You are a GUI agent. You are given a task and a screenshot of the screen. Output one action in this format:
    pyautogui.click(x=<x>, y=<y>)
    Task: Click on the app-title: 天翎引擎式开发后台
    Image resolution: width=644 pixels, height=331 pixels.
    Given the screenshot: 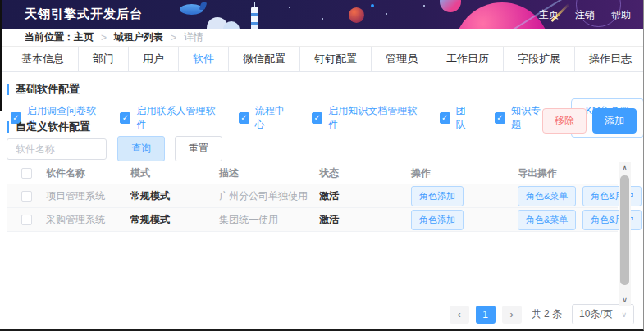 What is the action you would take?
    pyautogui.click(x=84, y=15)
    